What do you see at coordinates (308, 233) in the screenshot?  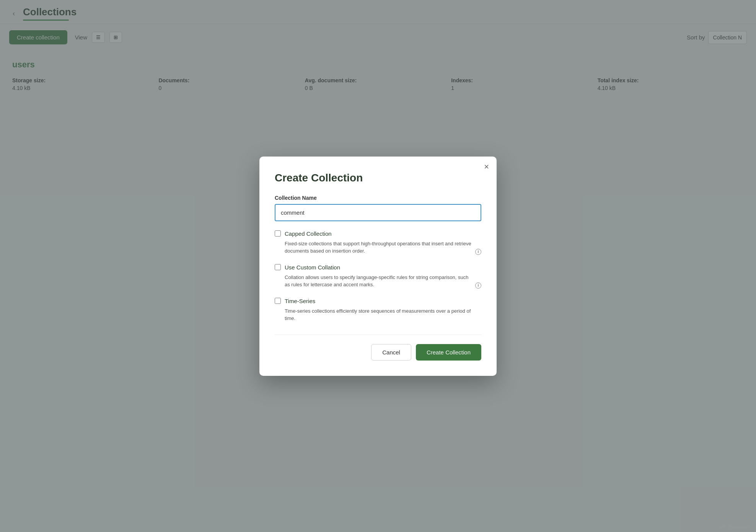 I see `capped-collection-label: Capped Collection` at bounding box center [308, 233].